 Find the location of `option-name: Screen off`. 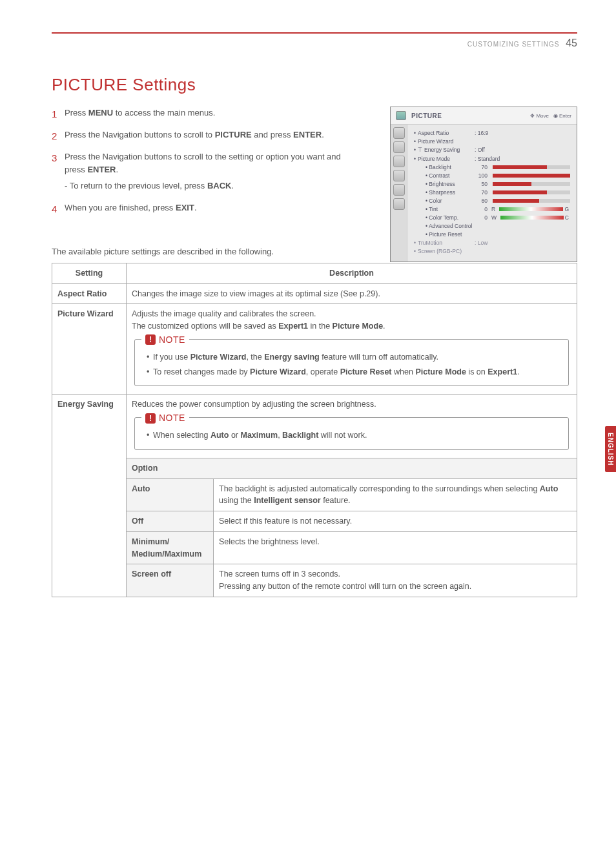

option-name: Screen off is located at coordinates (170, 581).